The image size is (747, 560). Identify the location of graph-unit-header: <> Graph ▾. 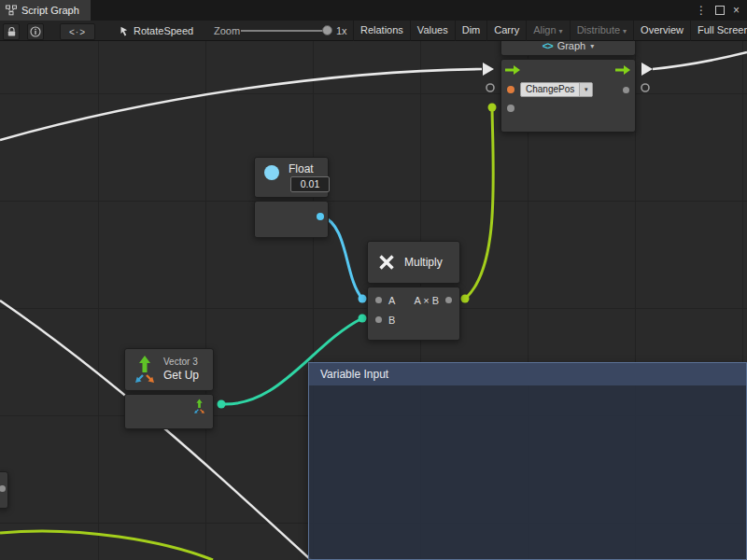
(568, 49).